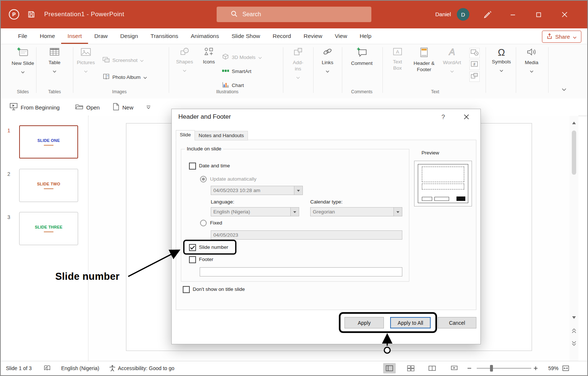  What do you see at coordinates (574, 123) in the screenshot?
I see `scroll-up-button` at bounding box center [574, 123].